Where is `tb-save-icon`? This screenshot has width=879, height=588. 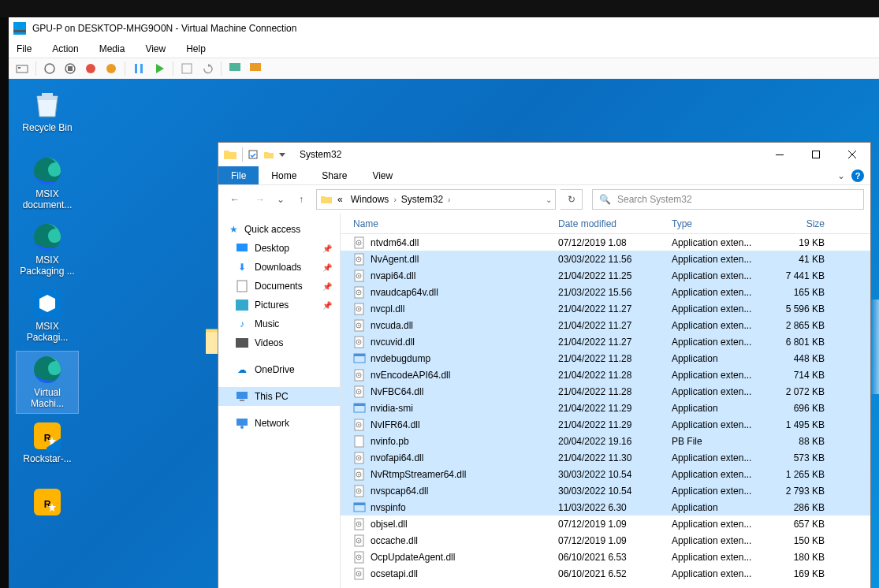 tb-save-icon is located at coordinates (111, 69).